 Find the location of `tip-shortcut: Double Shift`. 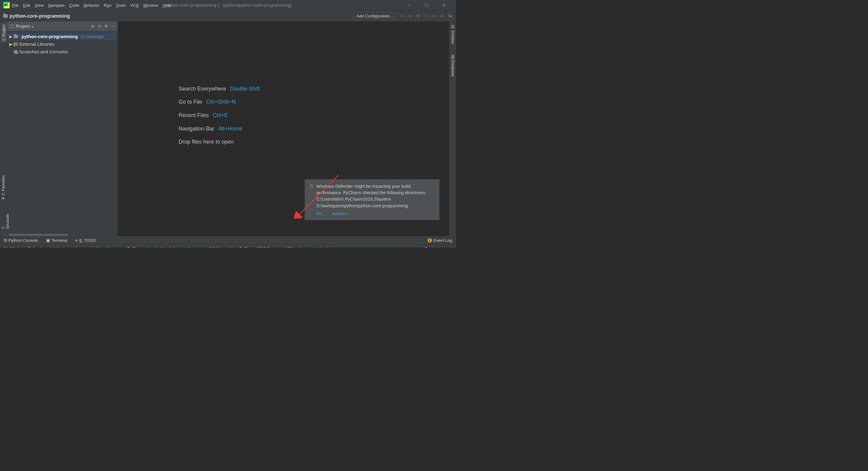

tip-shortcut: Double Shift is located at coordinates (245, 89).